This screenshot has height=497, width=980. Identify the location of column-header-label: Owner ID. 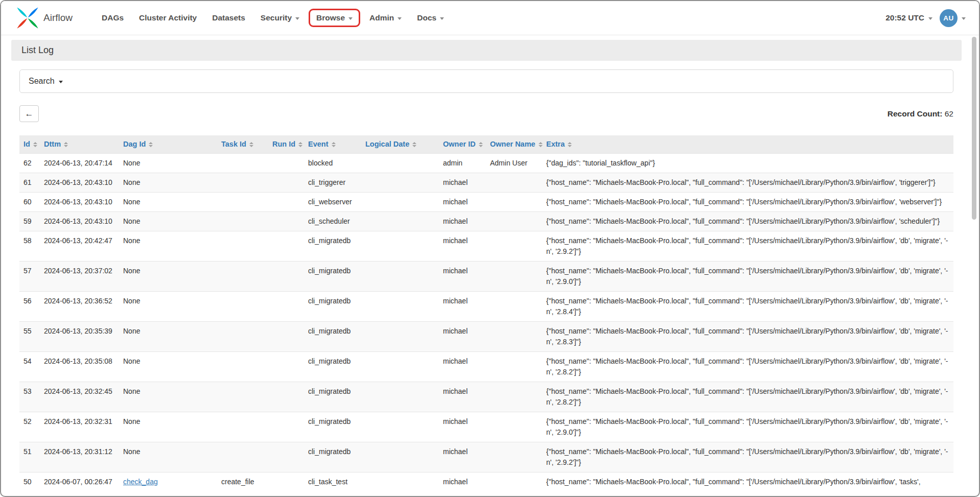
(459, 144).